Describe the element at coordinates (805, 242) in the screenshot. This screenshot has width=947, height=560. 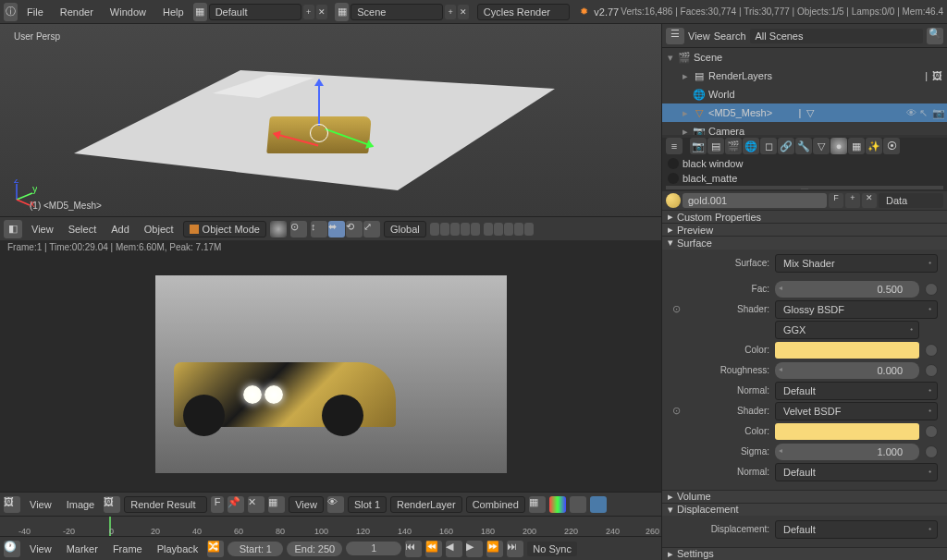
I see `panel-surface: ▾Surface` at that location.